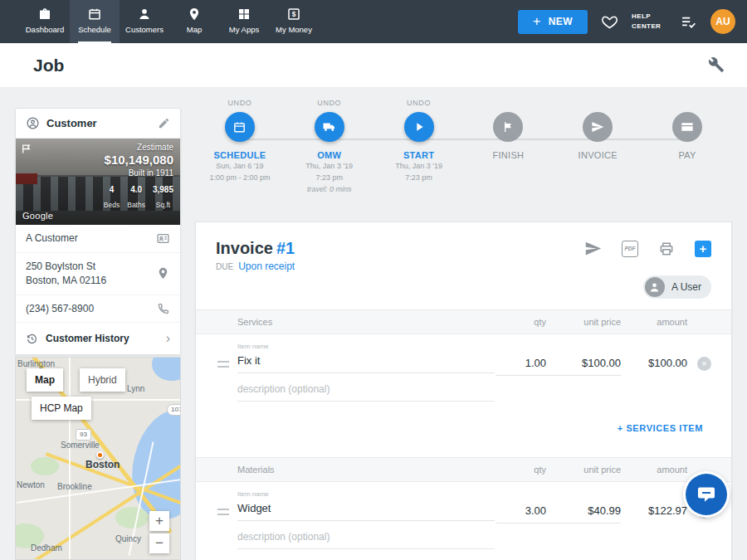 This screenshot has width=747, height=560. What do you see at coordinates (366, 538) in the screenshot?
I see `material-description-input` at bounding box center [366, 538].